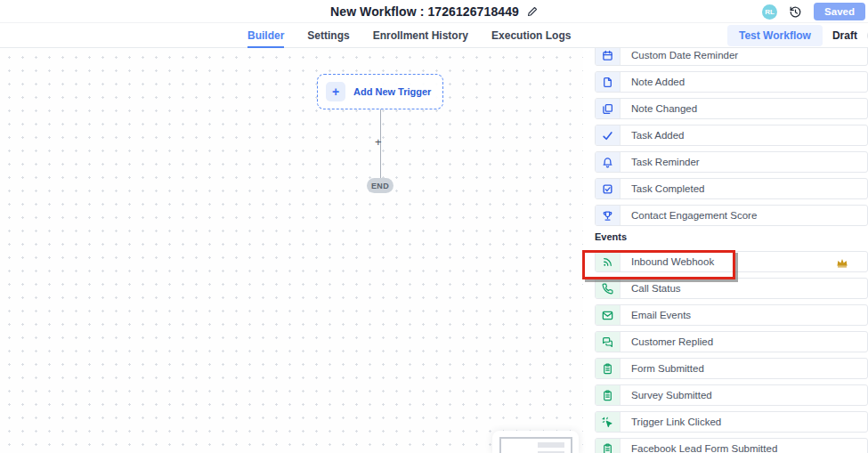 This screenshot has height=453, width=868. Describe the element at coordinates (689, 215) in the screenshot. I see `list-item-label: Contact Engagement Score` at that location.